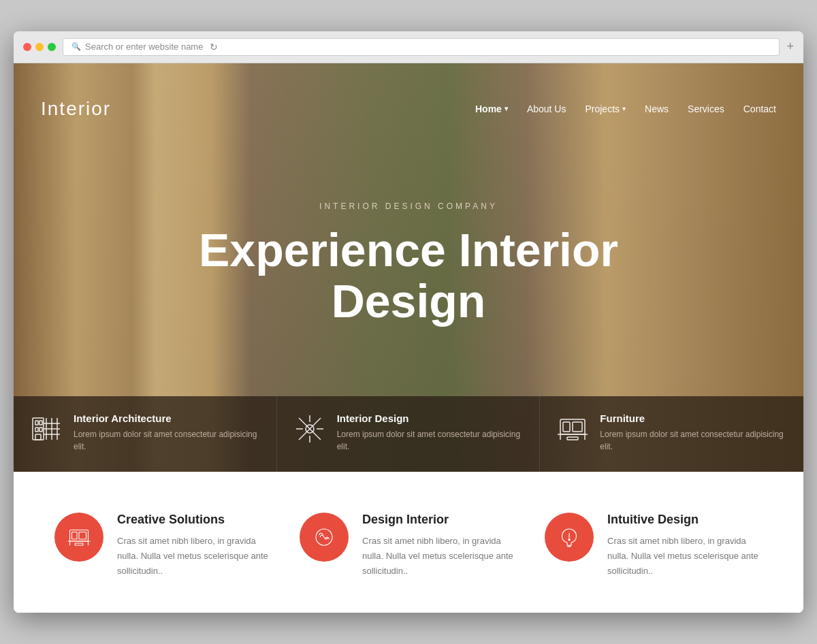  Describe the element at coordinates (547, 109) in the screenshot. I see `nav-about: About Us` at that location.